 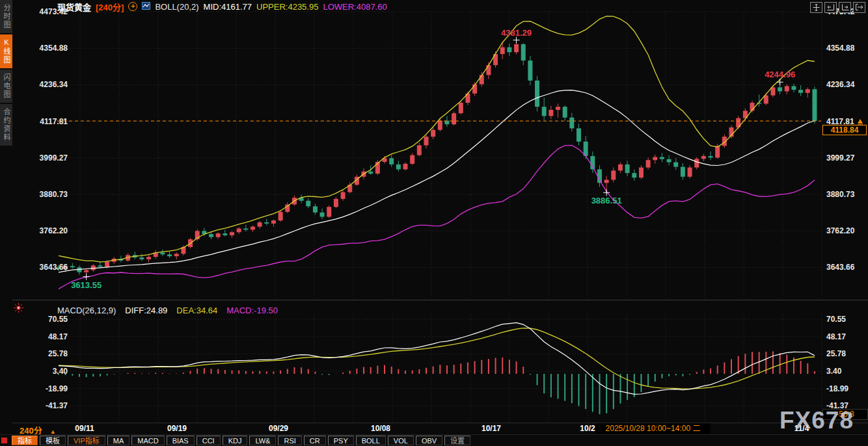 What do you see at coordinates (208, 441) in the screenshot?
I see `toolbar-button-cci: CCI` at bounding box center [208, 441].